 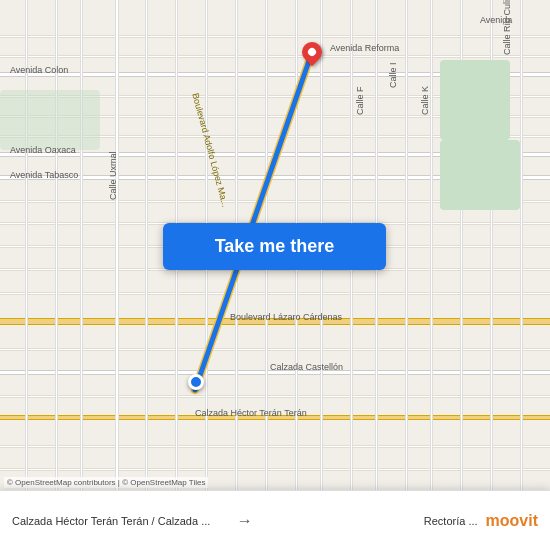 What do you see at coordinates (251, 413) in the screenshot?
I see `label-calzada-hector: Calzada Héctor Terán Terán` at bounding box center [251, 413].